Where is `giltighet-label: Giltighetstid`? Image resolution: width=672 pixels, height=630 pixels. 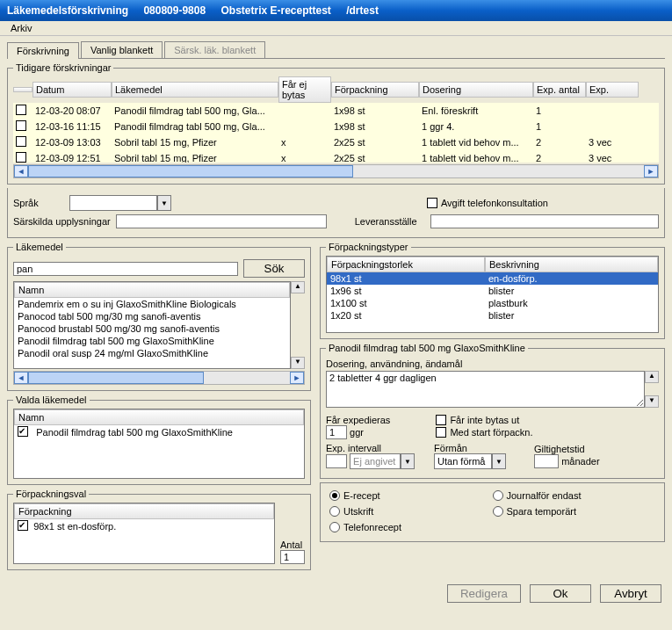 giltighet-label: Giltighetstid is located at coordinates (567, 449).